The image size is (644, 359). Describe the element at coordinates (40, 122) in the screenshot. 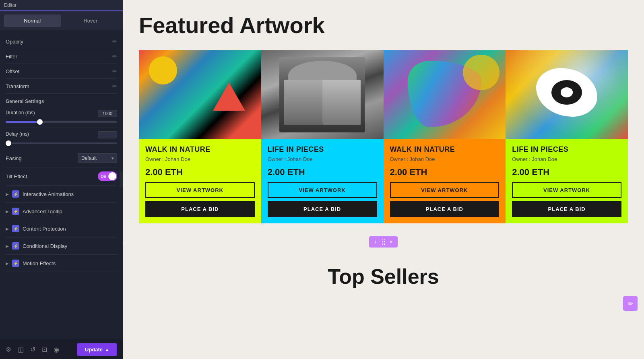

I see `duration-thumb` at that location.